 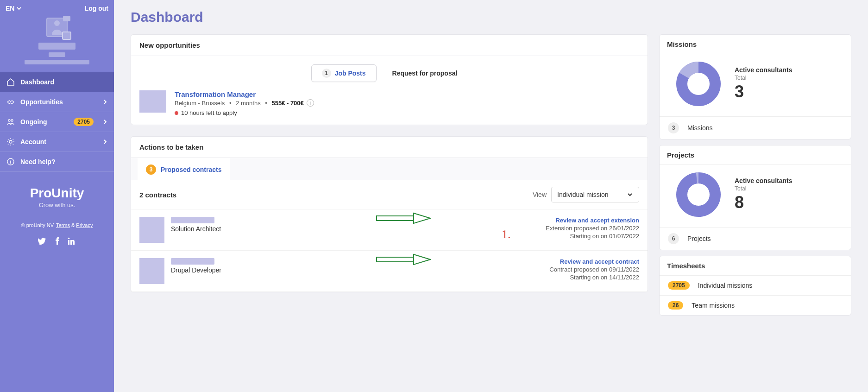 I want to click on missions-count-badge: 3, so click(x=673, y=128).